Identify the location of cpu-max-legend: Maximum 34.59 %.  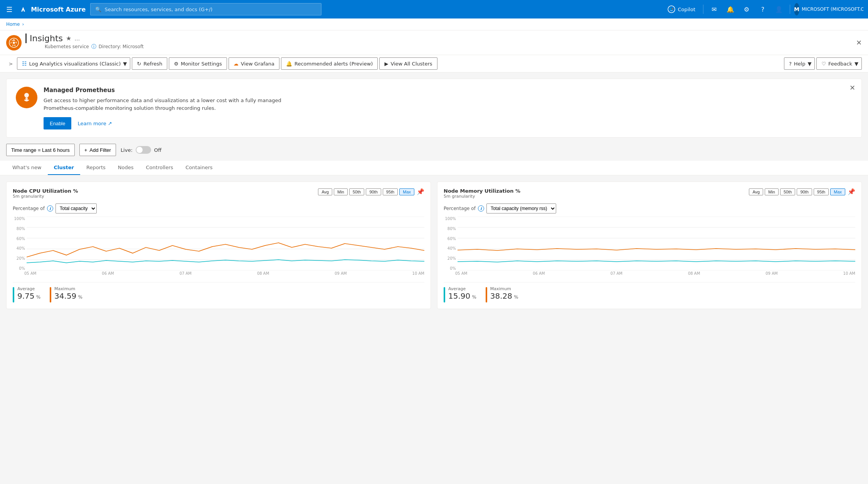
(66, 294).